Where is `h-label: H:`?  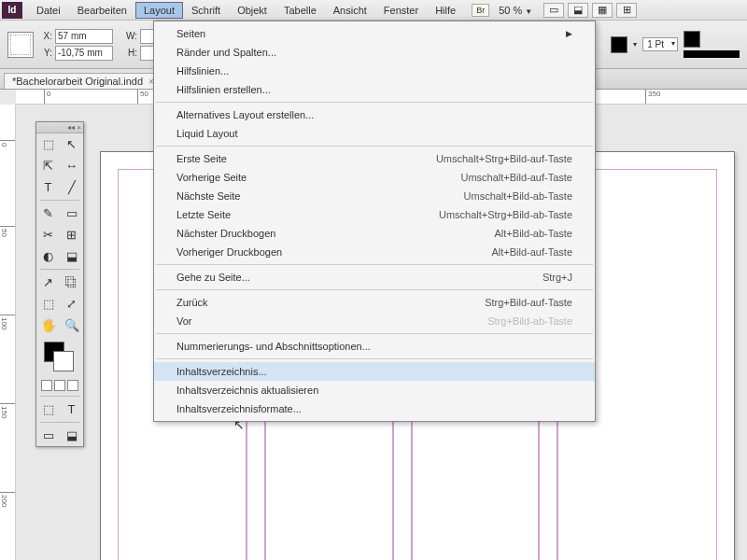 h-label: H: is located at coordinates (132, 52).